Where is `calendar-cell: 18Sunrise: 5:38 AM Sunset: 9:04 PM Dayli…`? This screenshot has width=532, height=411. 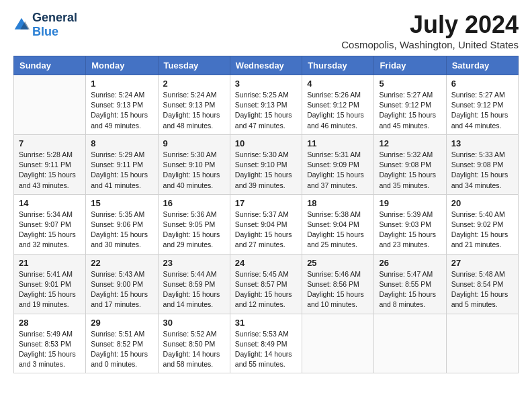
calendar-cell: 18Sunrise: 5:38 AM Sunset: 9:04 PM Dayli… is located at coordinates (339, 224).